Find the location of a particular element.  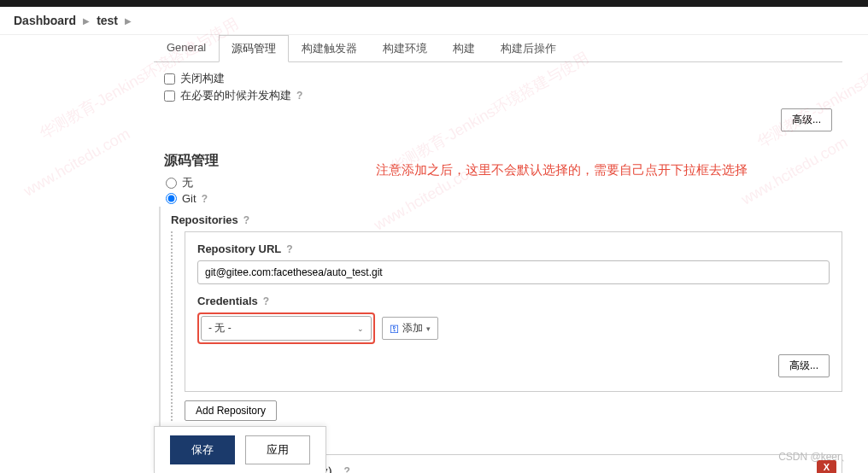

concurrent-build-checkbox is located at coordinates (169, 96).